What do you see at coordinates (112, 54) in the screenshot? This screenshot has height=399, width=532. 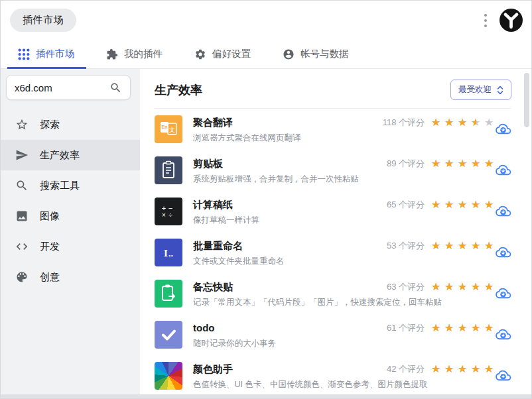 I see `puzzle-icon` at bounding box center [112, 54].